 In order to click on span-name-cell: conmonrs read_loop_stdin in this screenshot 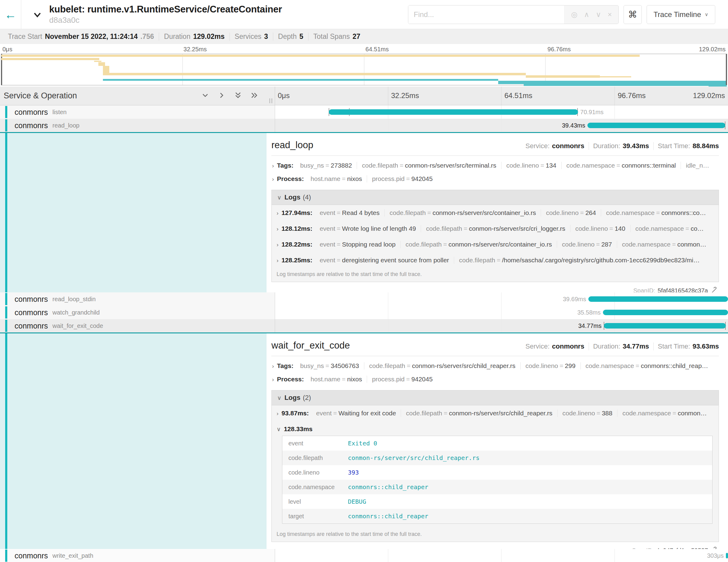, I will do `click(137, 299)`.